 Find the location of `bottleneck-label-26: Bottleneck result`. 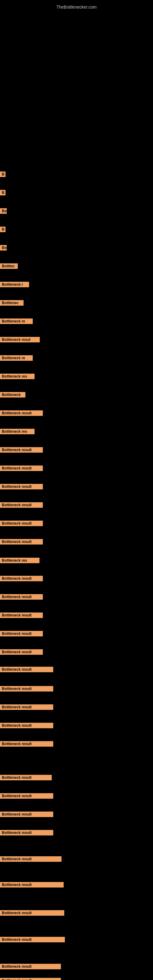

bottleneck-label-26: Bottleneck result is located at coordinates (21, 634).